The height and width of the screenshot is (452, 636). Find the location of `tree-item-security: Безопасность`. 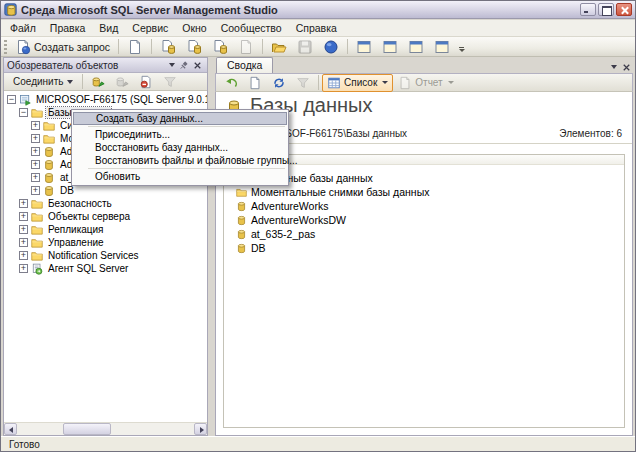

tree-item-security: Безопасность is located at coordinates (106, 204).